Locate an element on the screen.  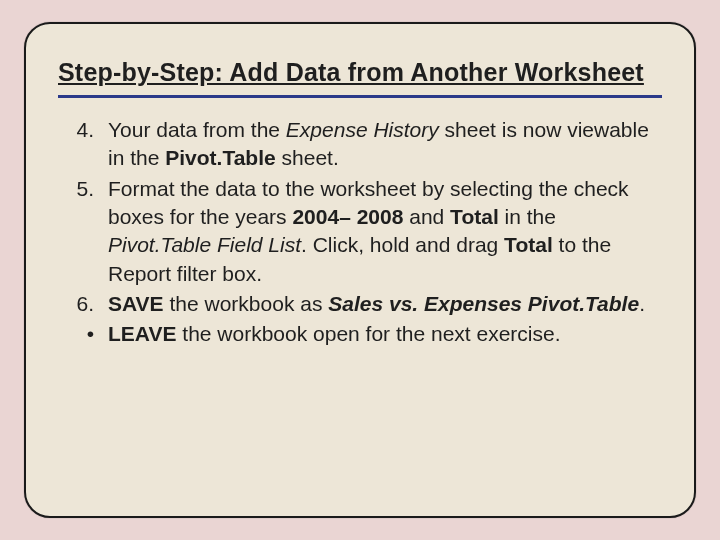
text-segment: the workbook as is located at coordinates (246, 304).